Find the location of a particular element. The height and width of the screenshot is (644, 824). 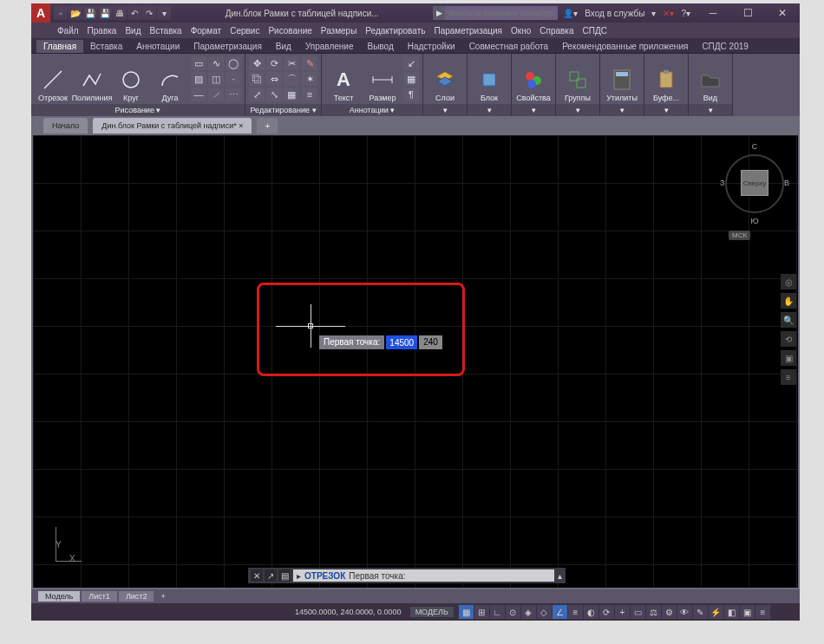

maximize-button: ☐ is located at coordinates (748, 13).